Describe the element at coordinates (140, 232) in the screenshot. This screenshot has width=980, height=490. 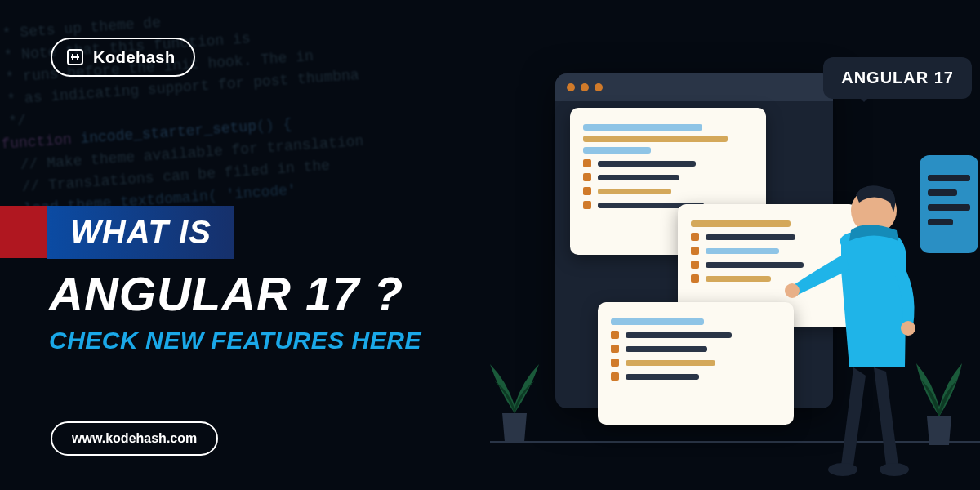
I see `headline-badge: WHAT IS` at that location.